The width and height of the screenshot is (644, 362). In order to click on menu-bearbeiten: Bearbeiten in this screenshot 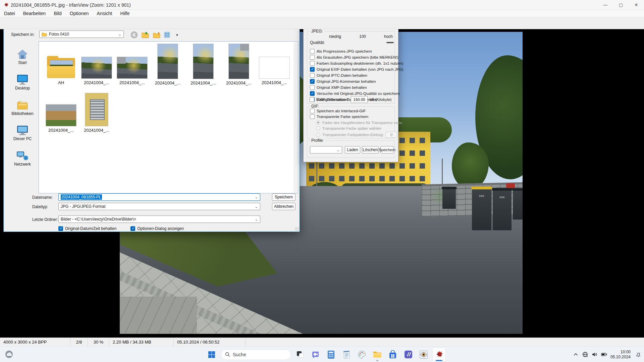, I will do `click(35, 13)`.